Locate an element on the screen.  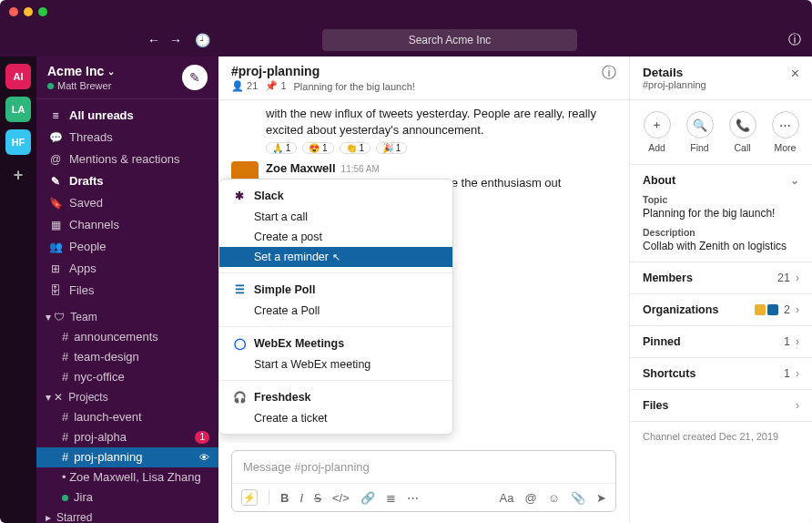
workspace-switch: LA is located at coordinates (18, 109).